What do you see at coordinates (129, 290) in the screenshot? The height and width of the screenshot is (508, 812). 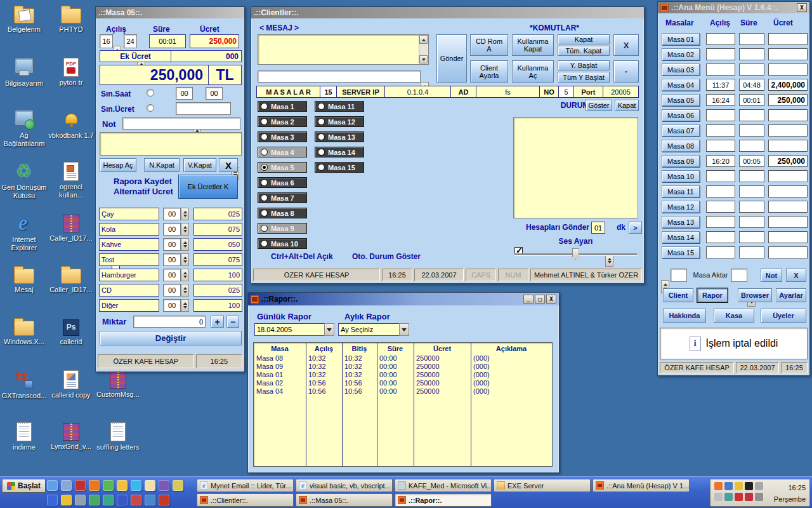 I see `item-name-field: CD` at bounding box center [129, 290].